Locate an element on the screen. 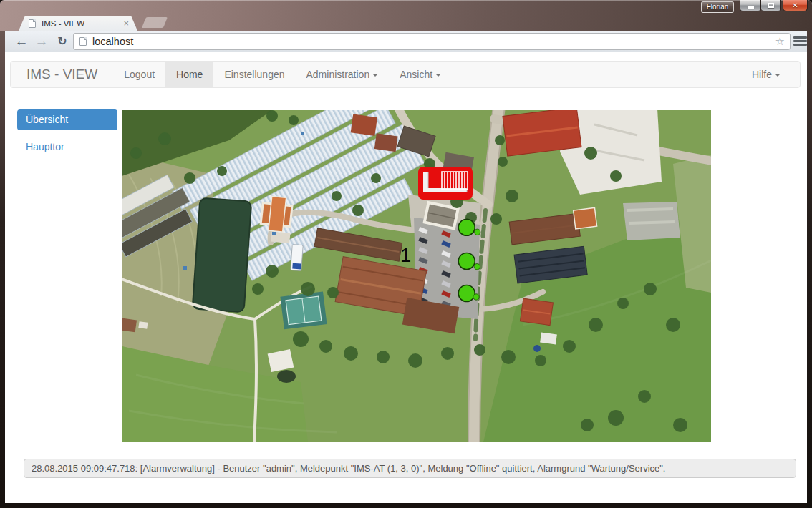  user-profile-badge: Florian is located at coordinates (717, 7).